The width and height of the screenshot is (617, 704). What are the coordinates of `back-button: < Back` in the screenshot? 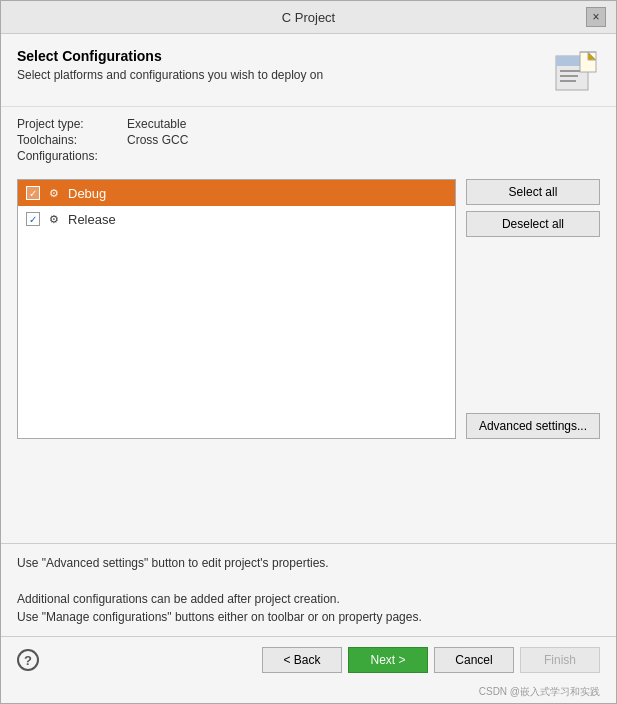 It's located at (302, 660).